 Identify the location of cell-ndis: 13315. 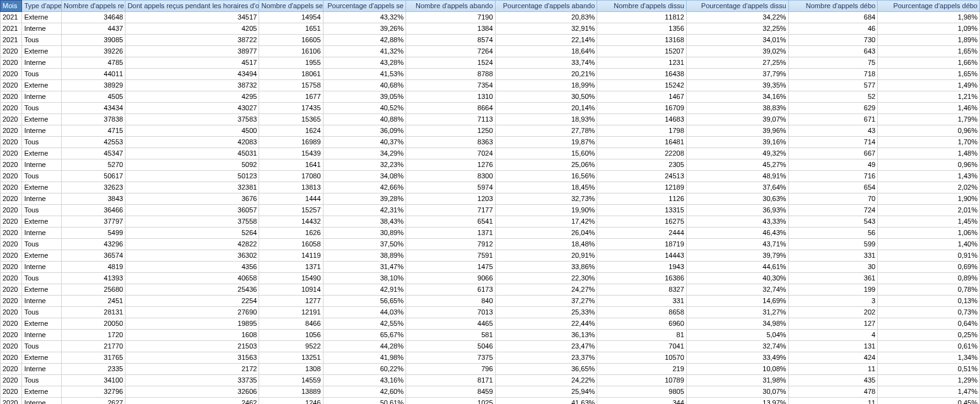
(642, 211).